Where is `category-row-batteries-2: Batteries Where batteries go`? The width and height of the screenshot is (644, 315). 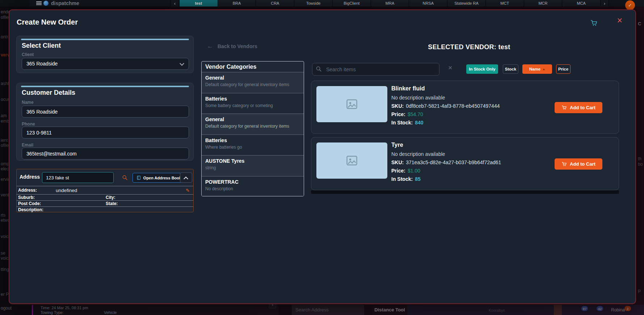
category-row-batteries-2: Batteries Where batteries go is located at coordinates (253, 145).